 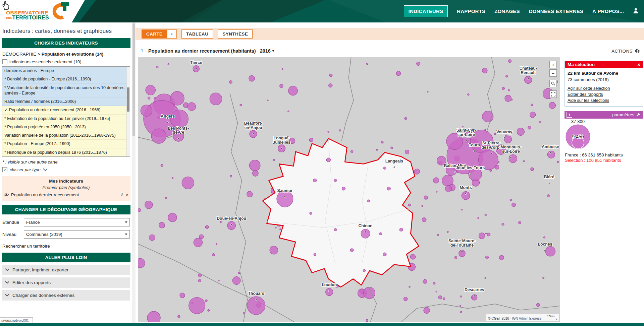 I want to click on nav-a-propos: À PROPOS..., so click(x=608, y=11).